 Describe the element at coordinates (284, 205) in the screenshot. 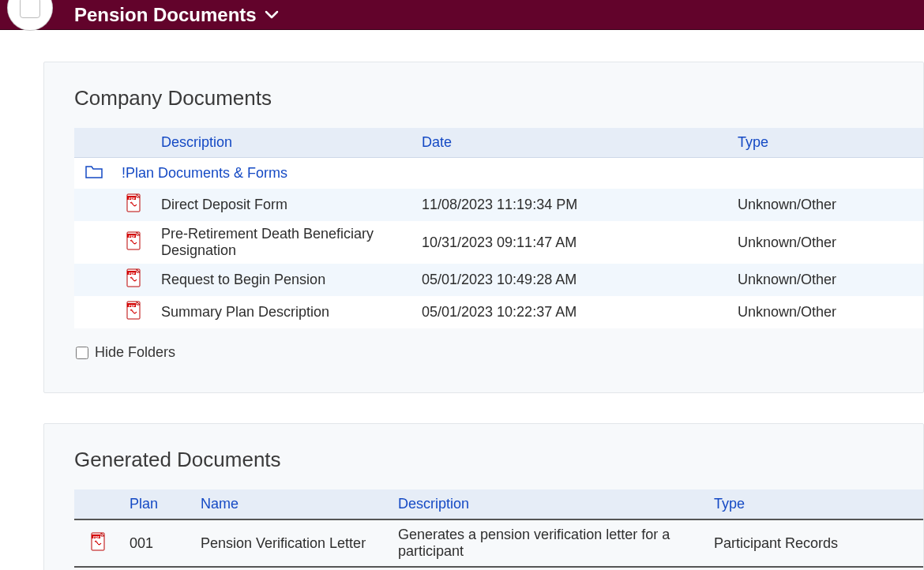

I see `cell-description: Direct Deposit Form` at that location.